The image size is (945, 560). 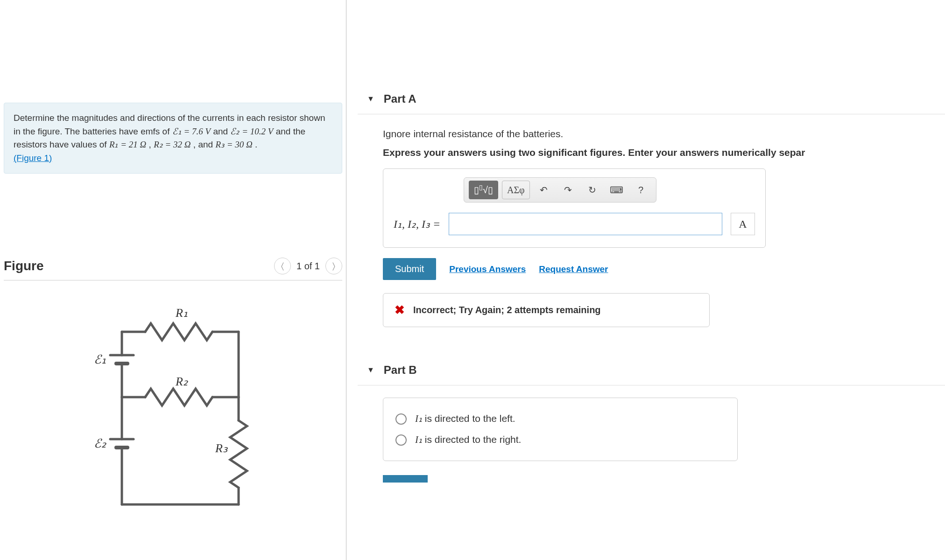 I want to click on mc-option-2: I₁ is directed to the right., so click(x=560, y=440).